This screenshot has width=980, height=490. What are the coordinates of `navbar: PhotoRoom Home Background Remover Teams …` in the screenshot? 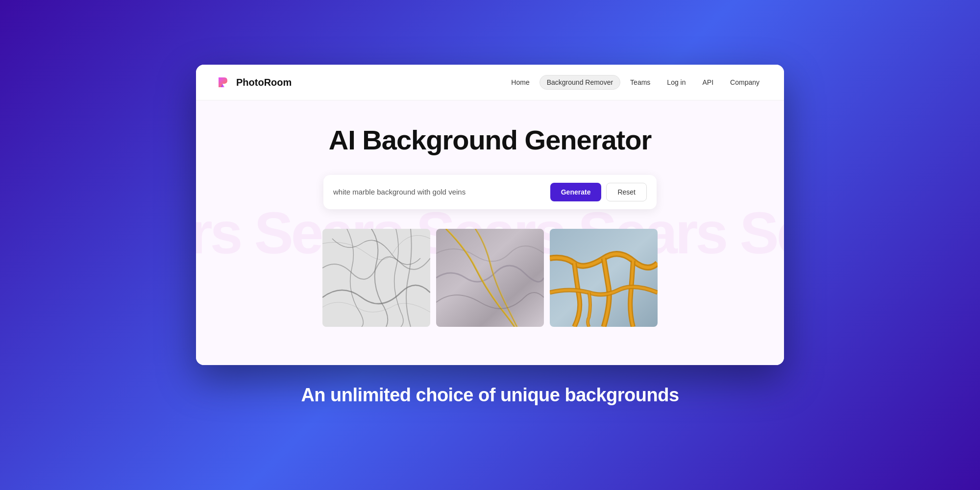 It's located at (490, 82).